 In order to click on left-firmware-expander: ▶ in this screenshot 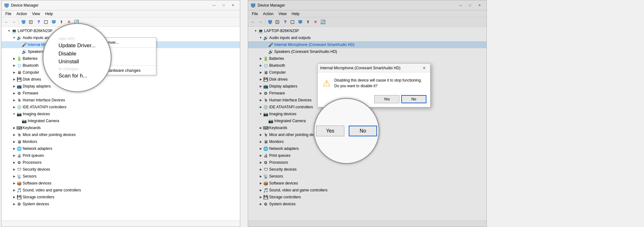, I will do `click(14, 93)`.